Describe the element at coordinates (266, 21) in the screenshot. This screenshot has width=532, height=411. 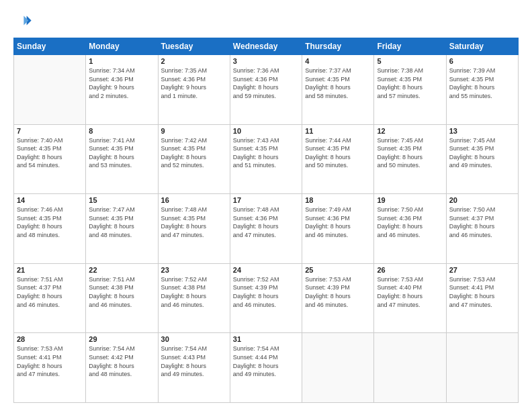
I see `header` at that location.